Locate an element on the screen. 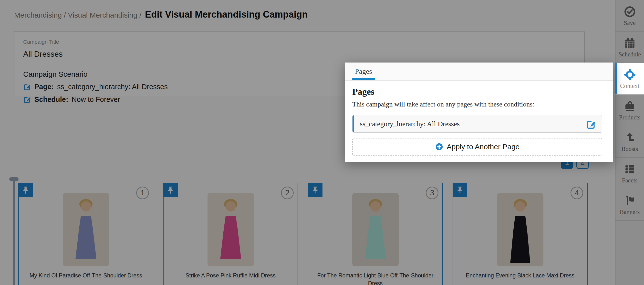  pages-description: This campaign will take affect on any pa… is located at coordinates (477, 104).